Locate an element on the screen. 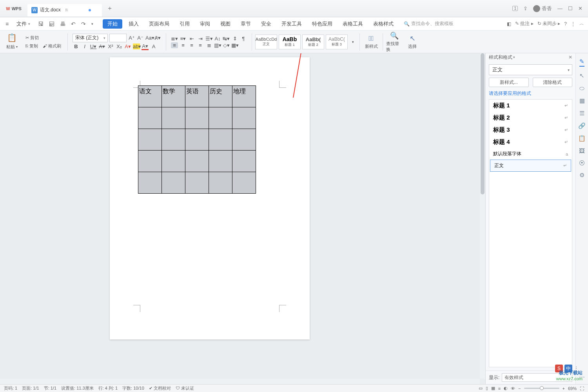 The width and height of the screenshot is (588, 392). text-effect-icon: A▾ is located at coordinates (128, 46).